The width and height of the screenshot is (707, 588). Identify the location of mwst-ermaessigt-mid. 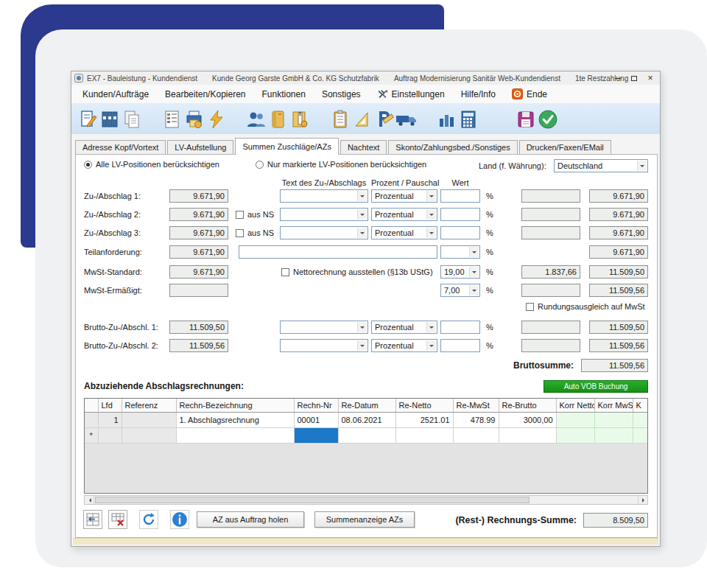
(551, 290).